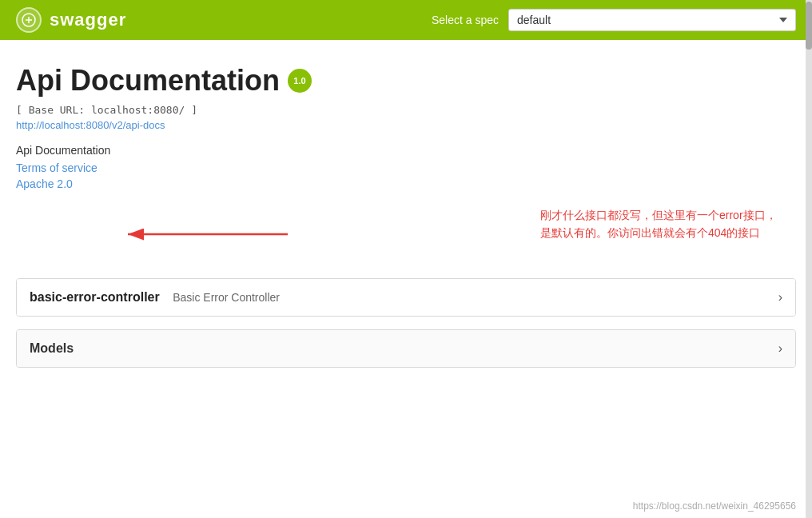 This screenshot has height=518, width=812. What do you see at coordinates (406, 238) in the screenshot?
I see `annotation-area: 刚才什么接口都没写，但这里有一个error接口，是默认有的。你访问出错就会有个4…` at bounding box center [406, 238].